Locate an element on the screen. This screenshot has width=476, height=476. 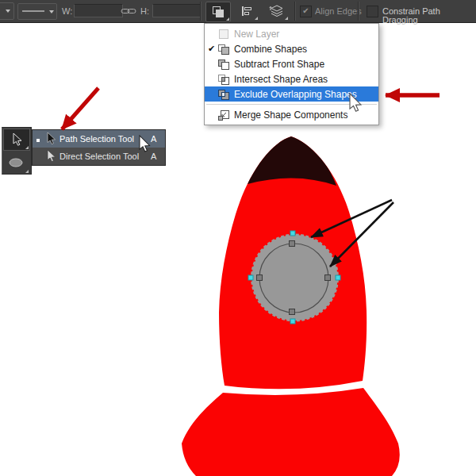
rocket-nose-cone-shape is located at coordinates (292, 160).